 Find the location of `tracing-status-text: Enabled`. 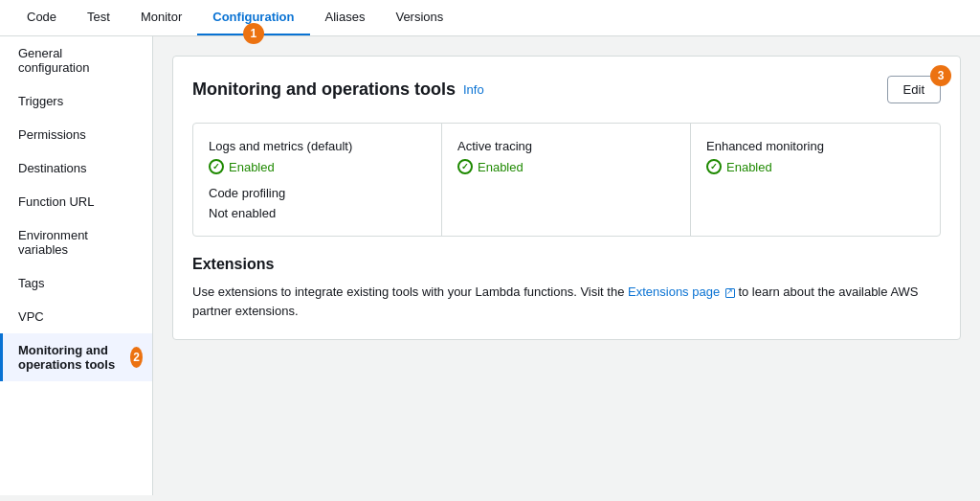

tracing-status-text: Enabled is located at coordinates (501, 167).